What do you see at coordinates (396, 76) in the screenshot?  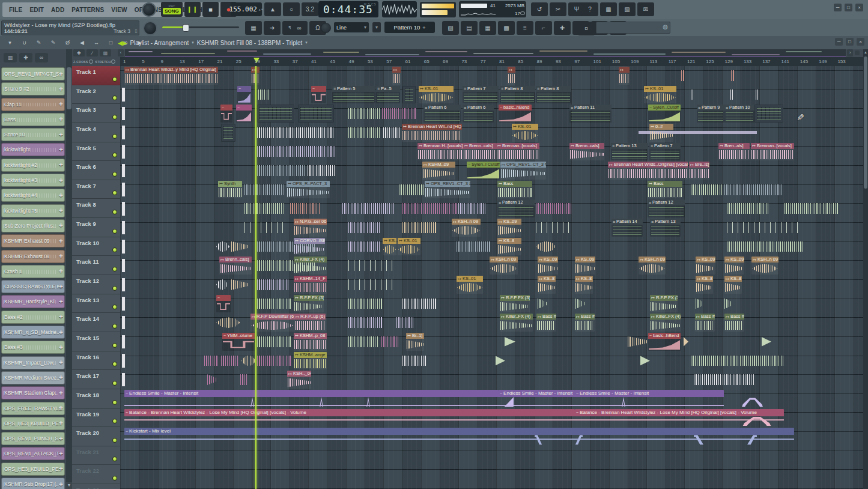 I see `audio-clip: ↦` at bounding box center [396, 76].